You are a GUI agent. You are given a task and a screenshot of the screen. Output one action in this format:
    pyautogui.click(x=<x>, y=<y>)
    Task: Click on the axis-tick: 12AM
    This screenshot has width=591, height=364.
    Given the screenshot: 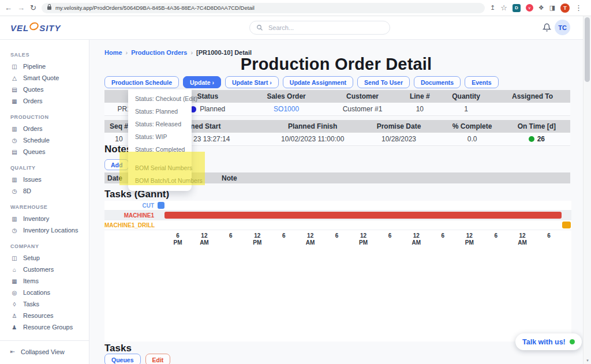 What is the action you would take?
    pyautogui.click(x=416, y=239)
    